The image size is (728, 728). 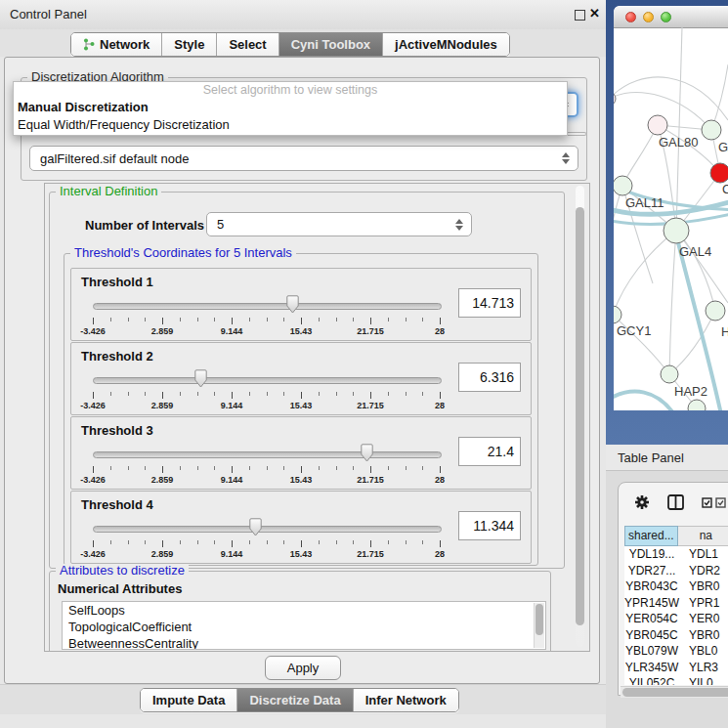 What do you see at coordinates (676, 680) in the screenshot?
I see `table-row: YIL052CYIL0` at bounding box center [676, 680].